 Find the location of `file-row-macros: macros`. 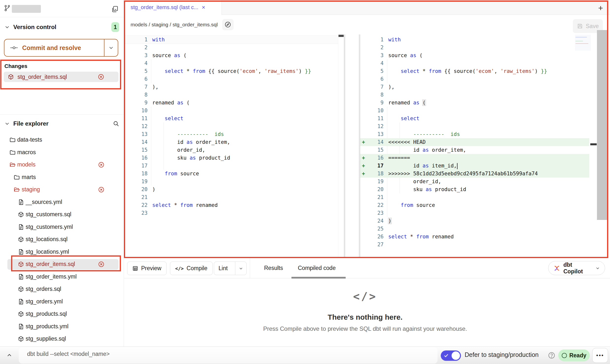

file-row-macros: macros is located at coordinates (62, 153).